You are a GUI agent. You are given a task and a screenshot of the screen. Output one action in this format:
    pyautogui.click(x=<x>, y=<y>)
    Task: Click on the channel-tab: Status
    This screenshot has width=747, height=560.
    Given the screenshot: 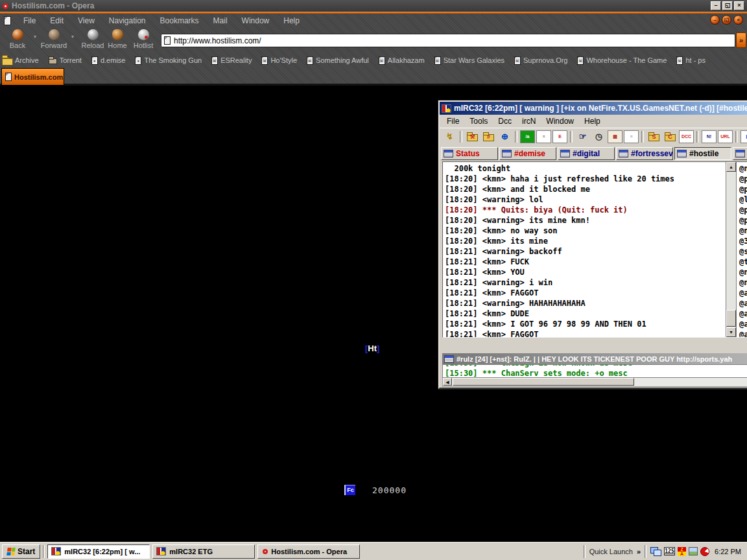 What is the action you would take?
    pyautogui.click(x=469, y=154)
    